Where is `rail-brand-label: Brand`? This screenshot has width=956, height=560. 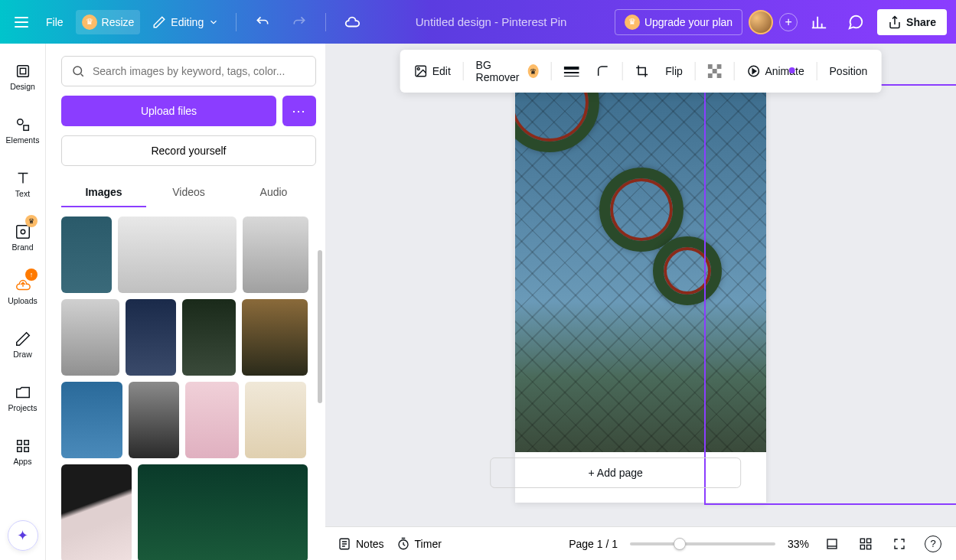
rail-brand-label: Brand is located at coordinates (22, 247).